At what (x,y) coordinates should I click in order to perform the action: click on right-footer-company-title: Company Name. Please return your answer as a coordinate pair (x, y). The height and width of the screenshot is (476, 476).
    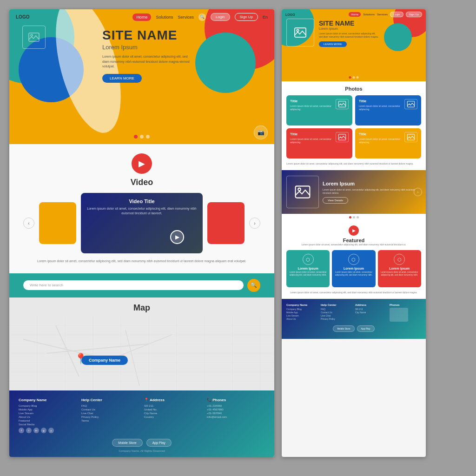
    Looking at the image, I should click on (302, 305).